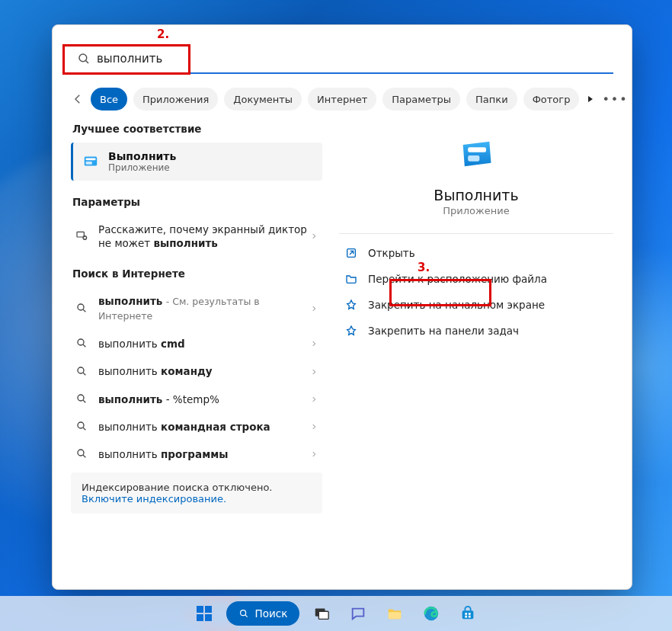 This screenshot has height=631, width=672. I want to click on best-match-title: Выполнить, so click(142, 156).